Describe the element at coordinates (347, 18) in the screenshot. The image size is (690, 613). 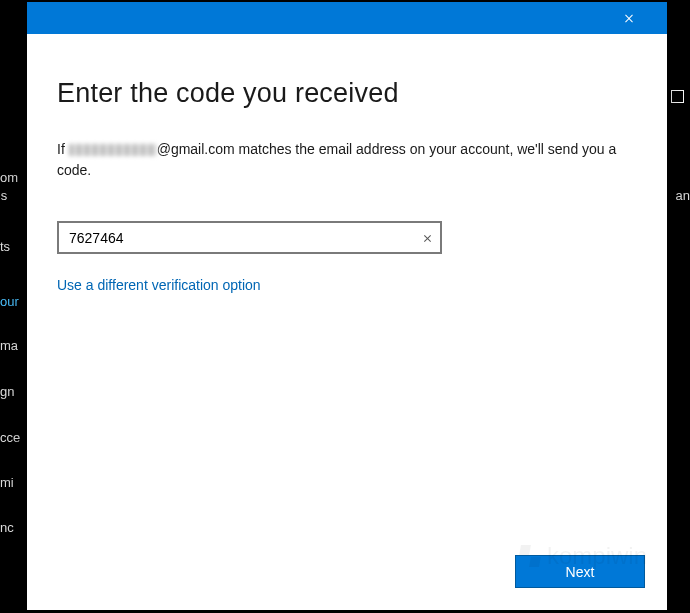
I see `dialog-titlebar` at that location.